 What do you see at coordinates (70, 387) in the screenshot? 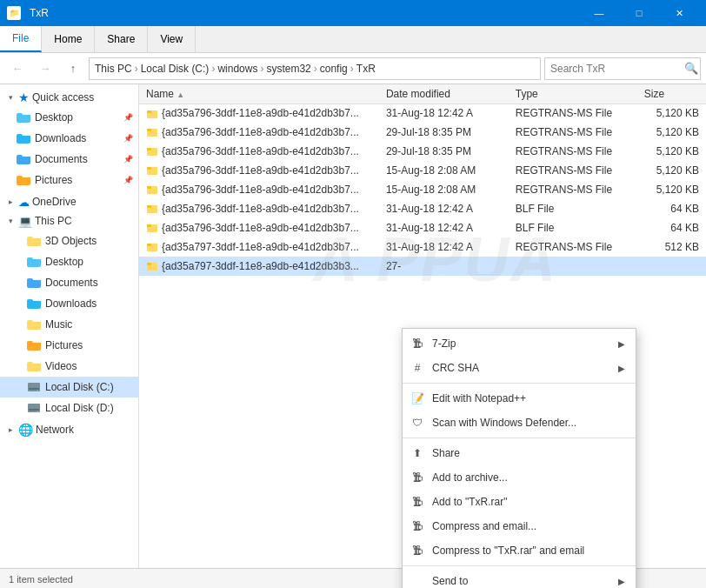
I see `sidebar-item-local-c: Local Disk (C:)` at bounding box center [70, 387].